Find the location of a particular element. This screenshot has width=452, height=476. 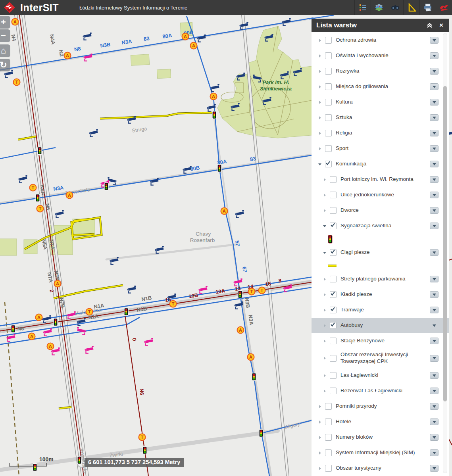

collapse-panel-icon is located at coordinates (429, 25).